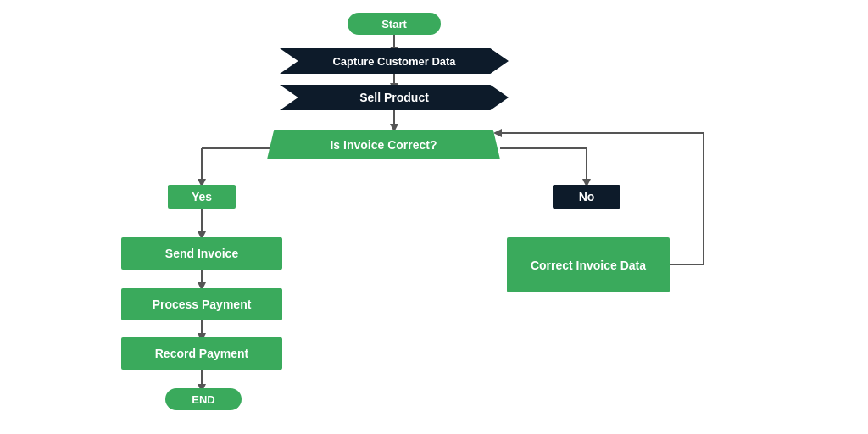  Describe the element at coordinates (203, 399) in the screenshot. I see `end-node: END` at that location.